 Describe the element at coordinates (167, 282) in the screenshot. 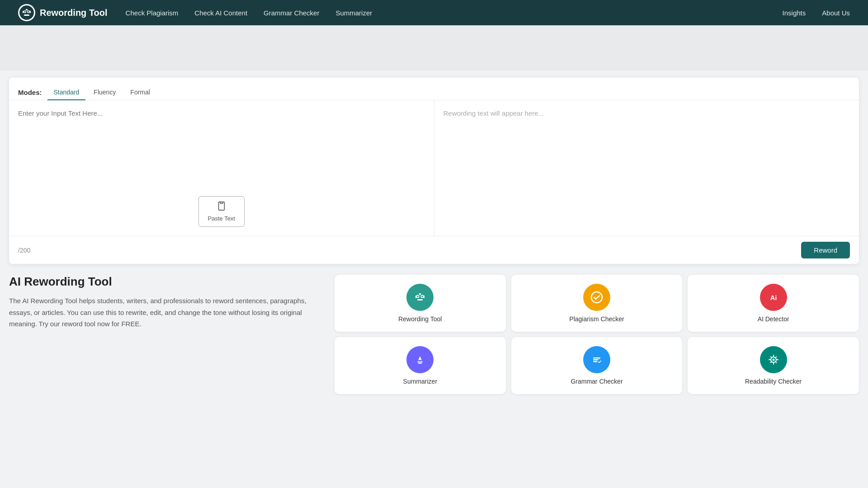

I see `description-title: AI Rewording Tool` at that location.